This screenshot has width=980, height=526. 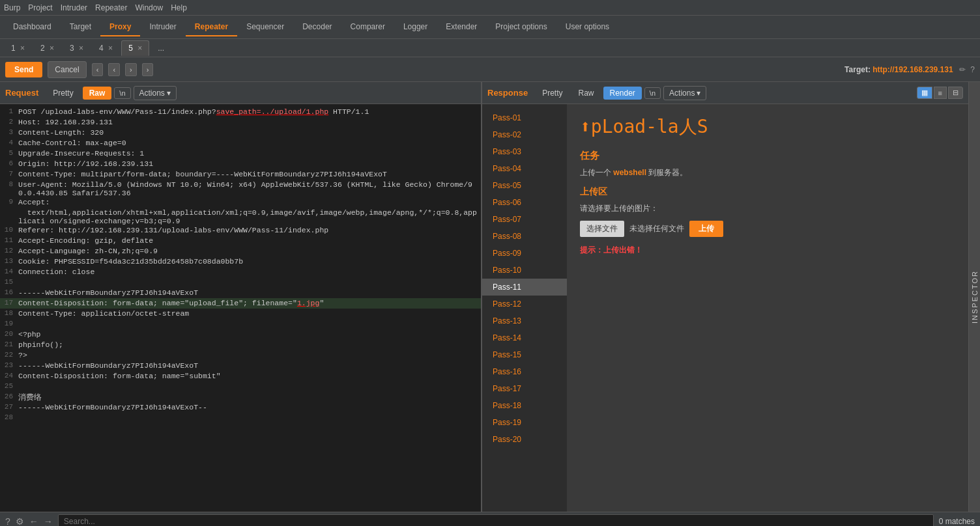 I want to click on subtab-more: ..., so click(x=161, y=48).